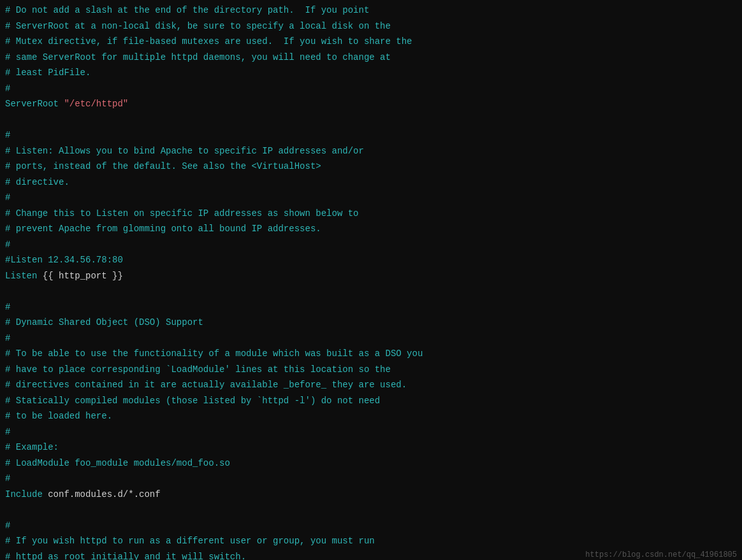 This screenshot has width=742, height=560. What do you see at coordinates (371, 73) in the screenshot?
I see `code-line: # least PidFile.` at bounding box center [371, 73].